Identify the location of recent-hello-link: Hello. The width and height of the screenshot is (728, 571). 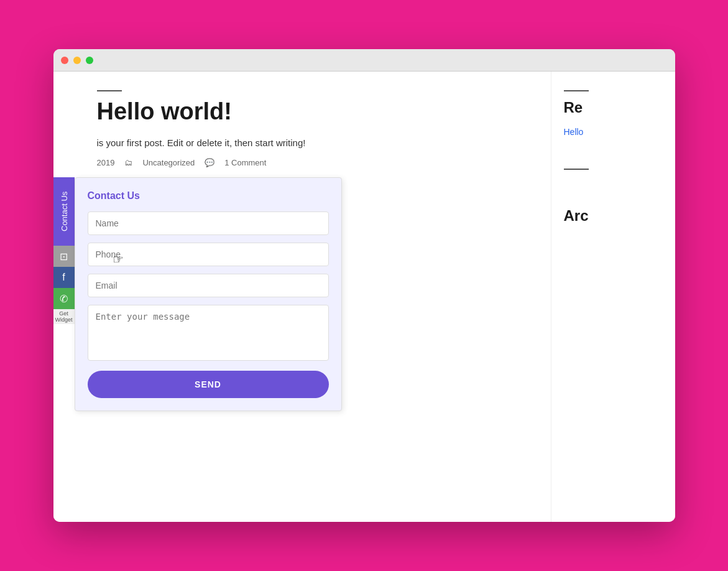
(574, 132).